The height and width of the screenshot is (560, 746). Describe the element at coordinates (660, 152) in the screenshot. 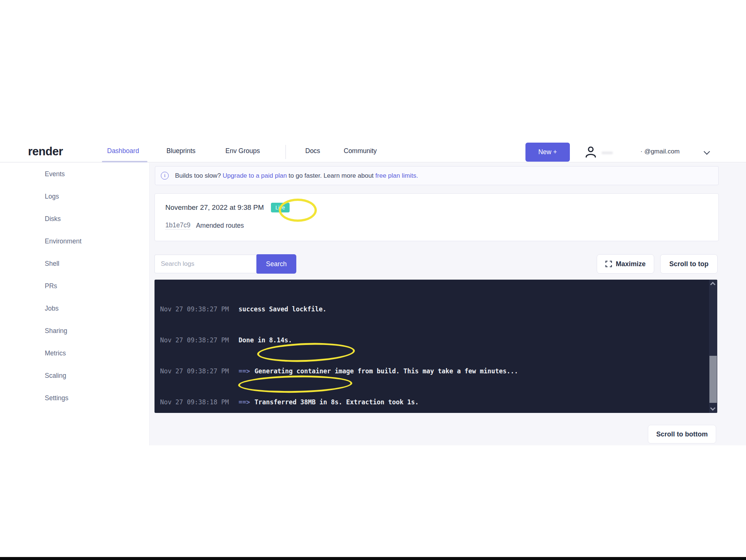

I see `account-email: · @gmail.com` at that location.